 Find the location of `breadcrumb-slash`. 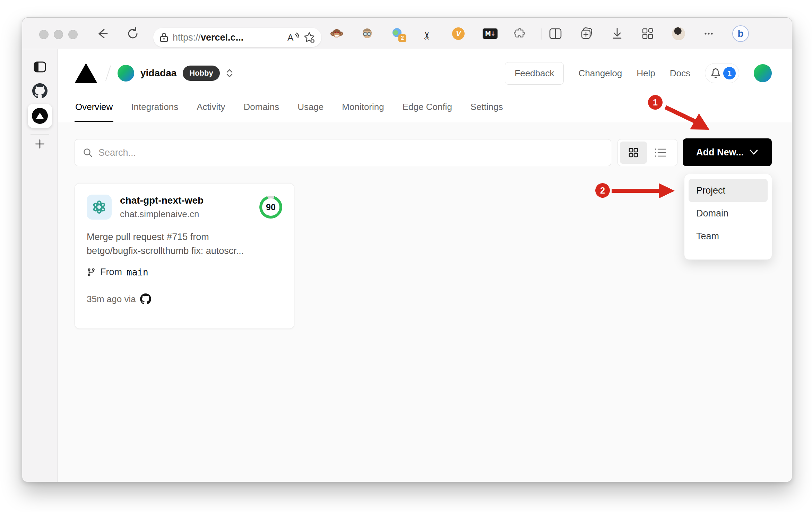

breadcrumb-slash is located at coordinates (108, 73).